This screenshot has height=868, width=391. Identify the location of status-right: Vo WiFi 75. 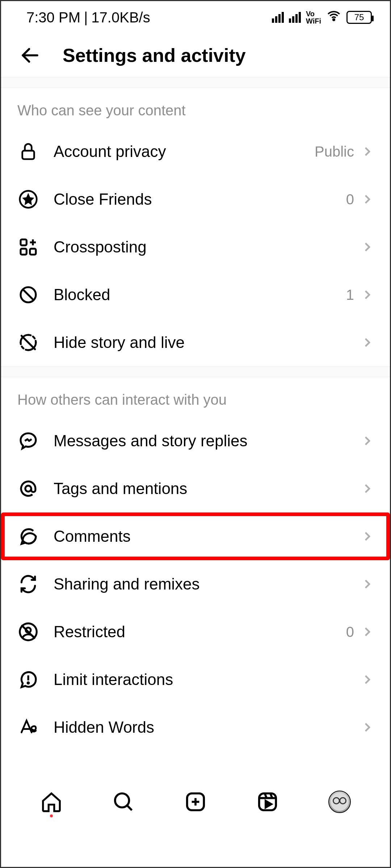
(322, 17).